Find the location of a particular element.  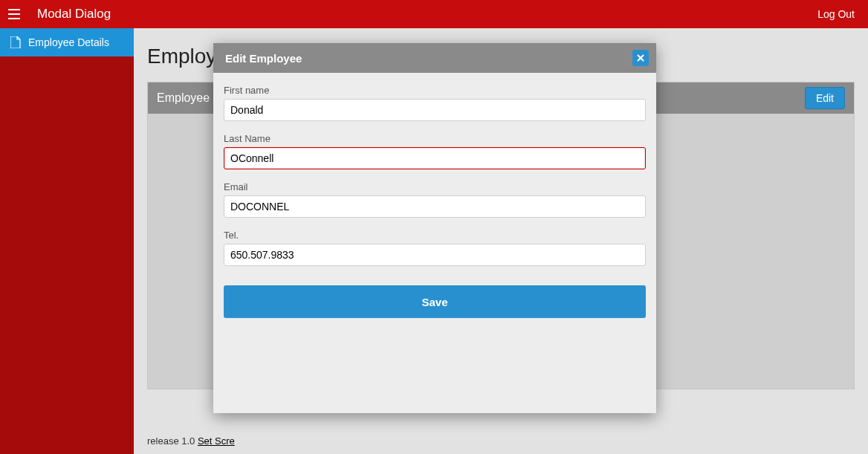

edit-button: Edit is located at coordinates (825, 98).